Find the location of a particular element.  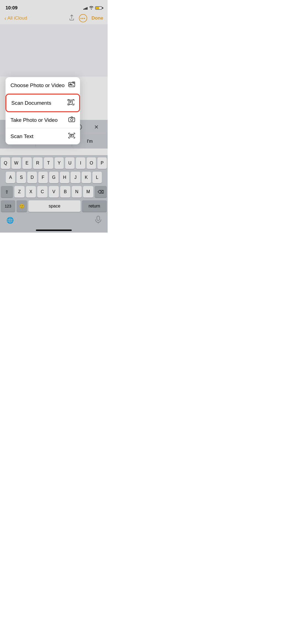

key-x: X is located at coordinates (31, 192).